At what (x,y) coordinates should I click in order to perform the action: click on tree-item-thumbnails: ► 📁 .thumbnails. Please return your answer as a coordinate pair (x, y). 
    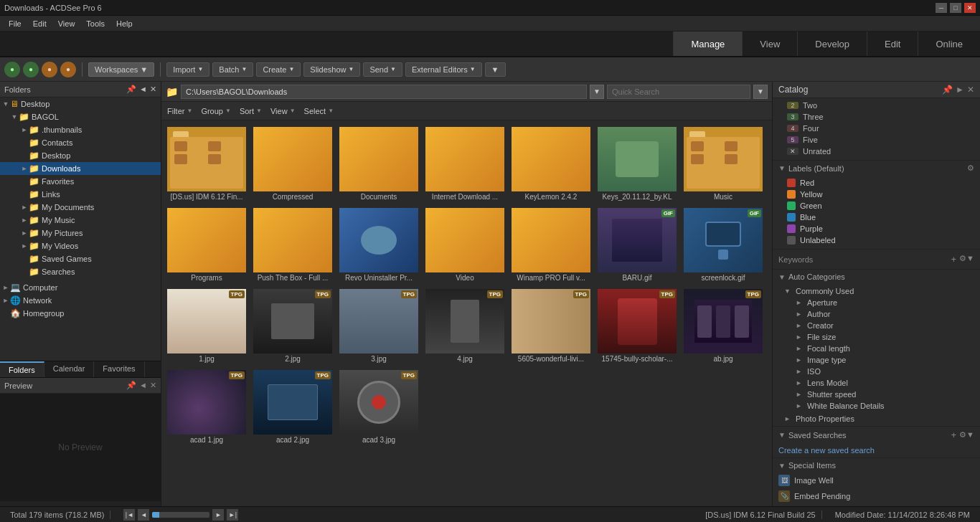
    Looking at the image, I should click on (80, 130).